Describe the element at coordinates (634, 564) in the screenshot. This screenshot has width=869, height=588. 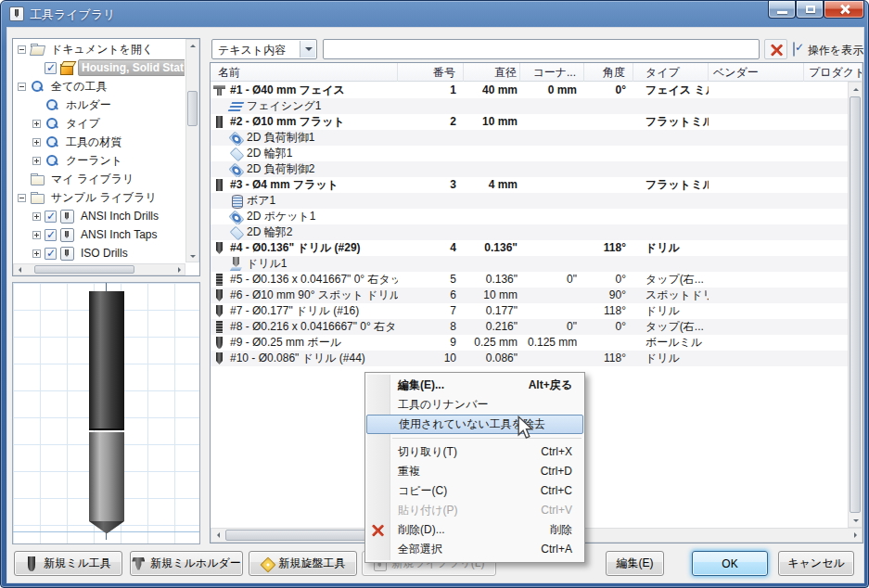
I see `edit-button: 編集(E)` at that location.